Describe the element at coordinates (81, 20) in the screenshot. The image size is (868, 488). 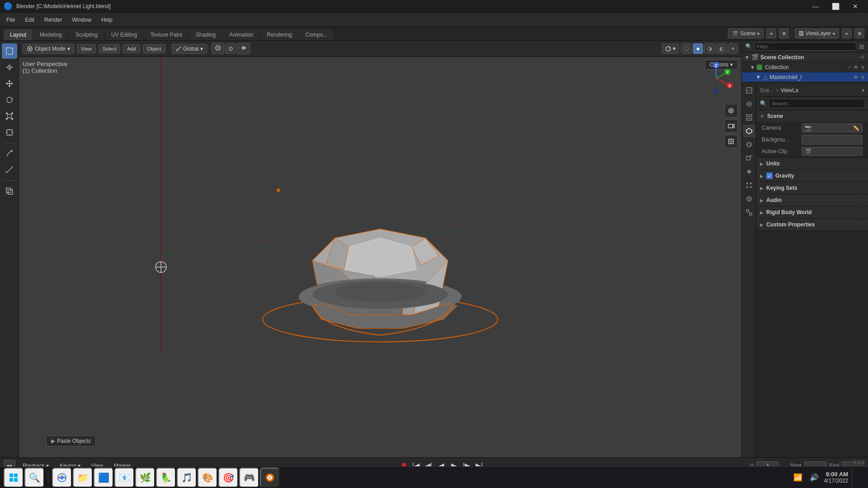
I see `menu-window: Window` at that location.